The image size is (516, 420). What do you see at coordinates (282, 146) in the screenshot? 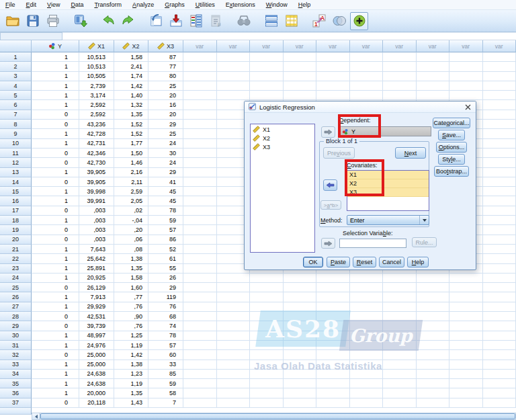
I see `source-variable-x3: X3` at bounding box center [282, 146].